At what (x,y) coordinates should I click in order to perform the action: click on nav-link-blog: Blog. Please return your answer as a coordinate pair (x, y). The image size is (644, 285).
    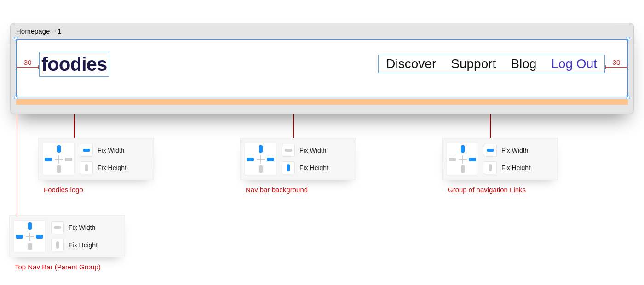
    Looking at the image, I should click on (523, 64).